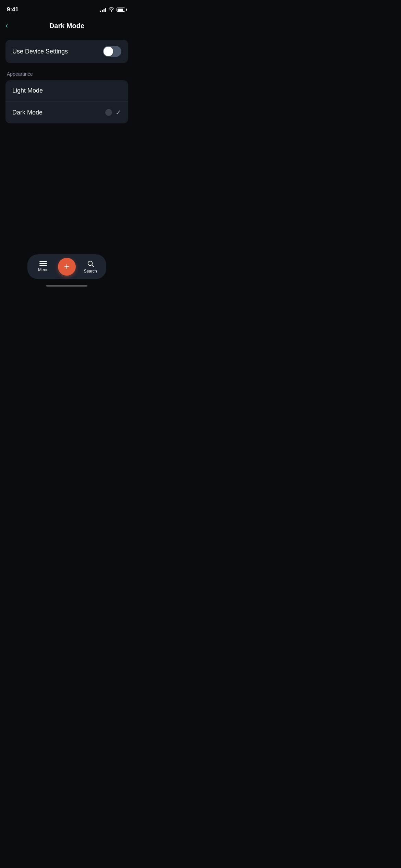 The width and height of the screenshot is (401, 868). Describe the element at coordinates (27, 112) in the screenshot. I see `dark-mode-label: Dark Mode` at that location.